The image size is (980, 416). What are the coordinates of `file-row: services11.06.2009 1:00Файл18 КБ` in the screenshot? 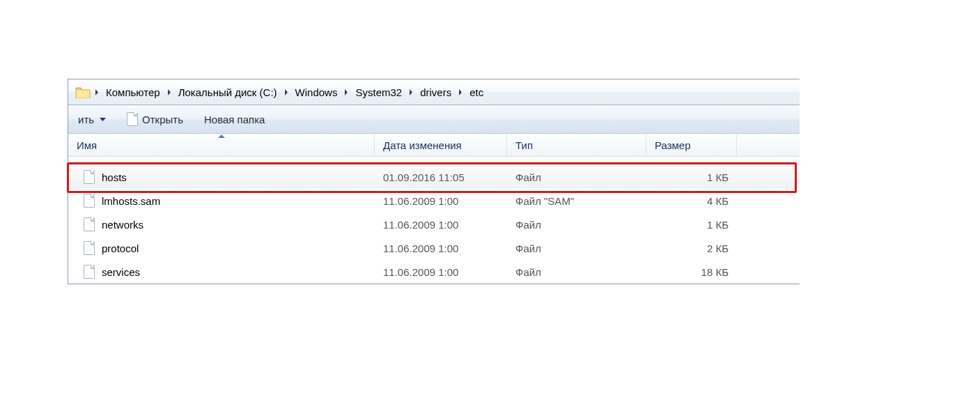 It's located at (434, 272).